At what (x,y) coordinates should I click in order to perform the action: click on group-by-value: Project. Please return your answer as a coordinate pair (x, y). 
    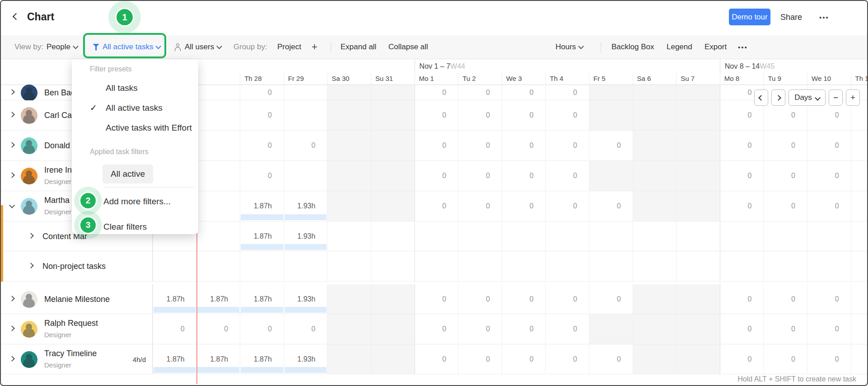
    Looking at the image, I should click on (289, 47).